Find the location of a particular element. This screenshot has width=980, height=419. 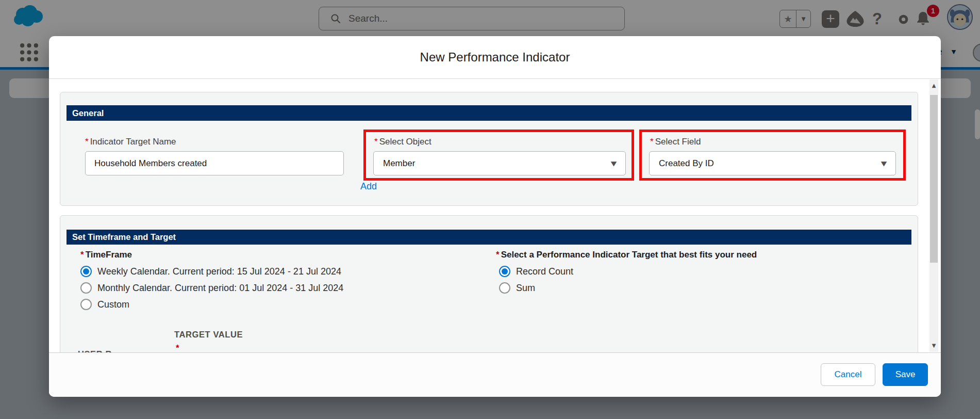

target-value-column-header: TARGET VALUE is located at coordinates (208, 334).